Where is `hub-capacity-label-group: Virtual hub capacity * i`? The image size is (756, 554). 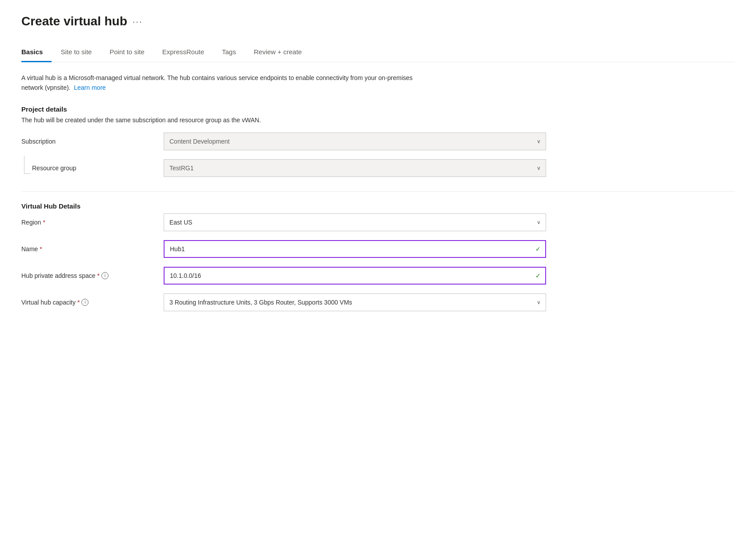
hub-capacity-label-group: Virtual hub capacity * i is located at coordinates (92, 302).